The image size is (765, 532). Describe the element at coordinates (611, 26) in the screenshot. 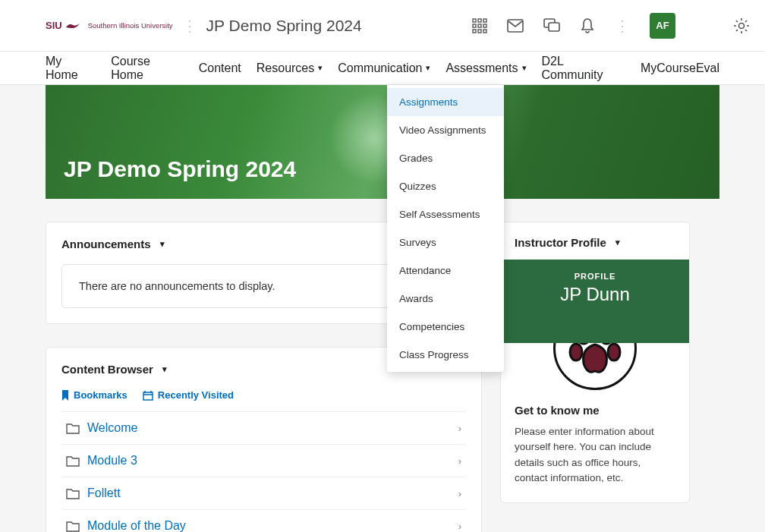

I see `header-actions: ⋮ AF` at that location.